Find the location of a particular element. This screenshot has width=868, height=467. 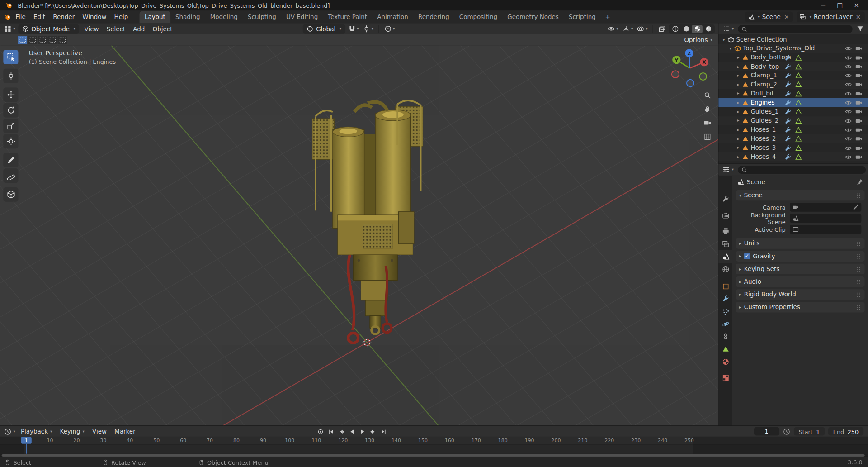

jump-to-end-button is located at coordinates (383, 431).